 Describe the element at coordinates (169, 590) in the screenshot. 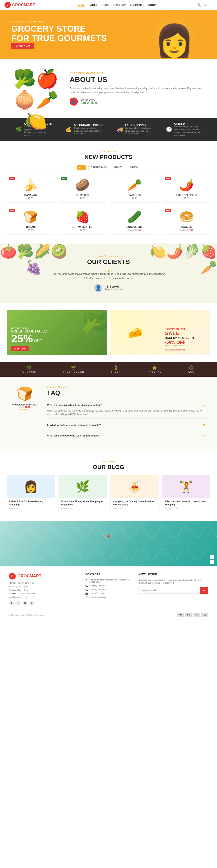

I see `newsletter-input` at that location.